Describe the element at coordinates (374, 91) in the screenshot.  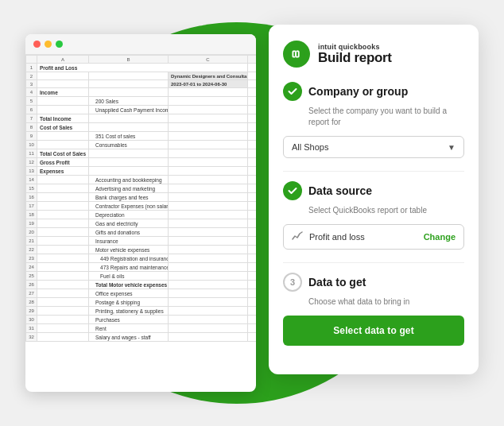
I see `section-company-header: Company or group` at that location.